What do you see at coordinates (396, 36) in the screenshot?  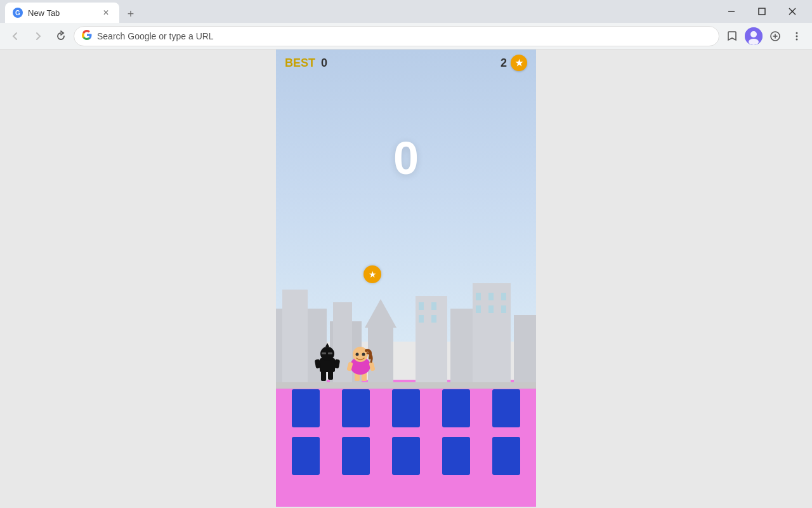 I see `address-bar: Search Google or type a URL` at bounding box center [396, 36].